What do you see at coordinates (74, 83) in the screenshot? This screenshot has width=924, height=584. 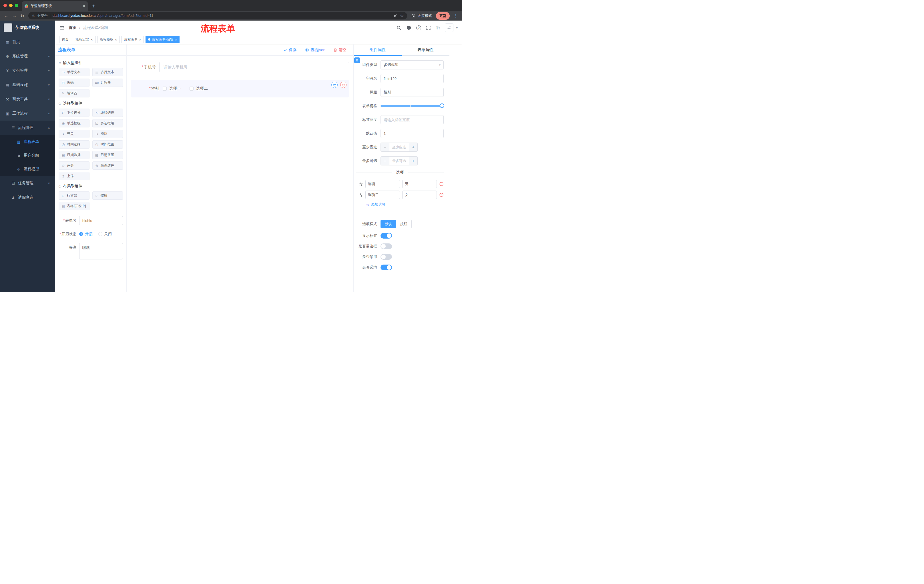 I see `palette-item-password: ⊡密码` at bounding box center [74, 83].